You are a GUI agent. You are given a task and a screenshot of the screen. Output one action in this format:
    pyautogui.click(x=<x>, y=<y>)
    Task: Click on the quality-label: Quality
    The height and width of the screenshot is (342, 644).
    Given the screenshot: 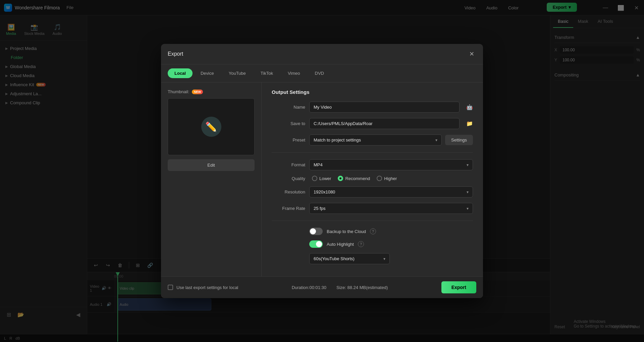 What is the action you would take?
    pyautogui.click(x=288, y=178)
    